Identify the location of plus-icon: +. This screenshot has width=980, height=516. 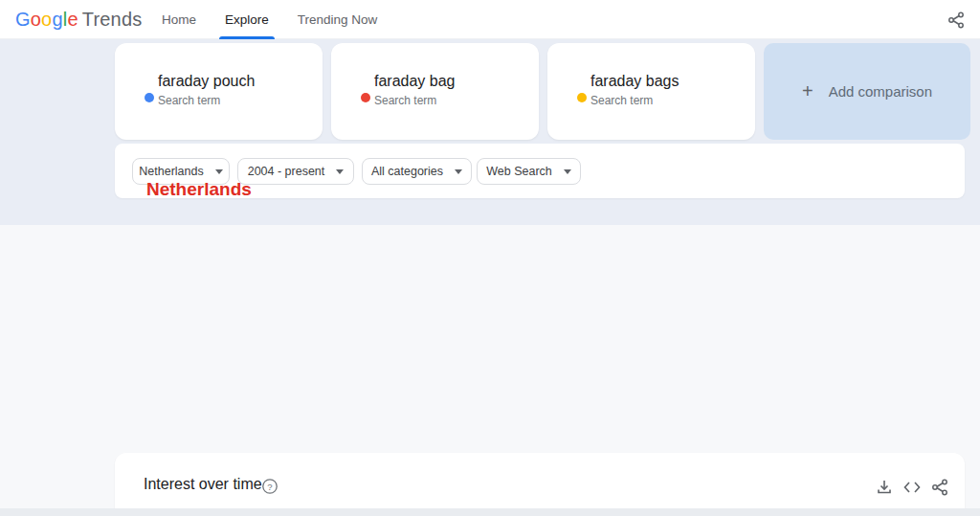
(808, 92).